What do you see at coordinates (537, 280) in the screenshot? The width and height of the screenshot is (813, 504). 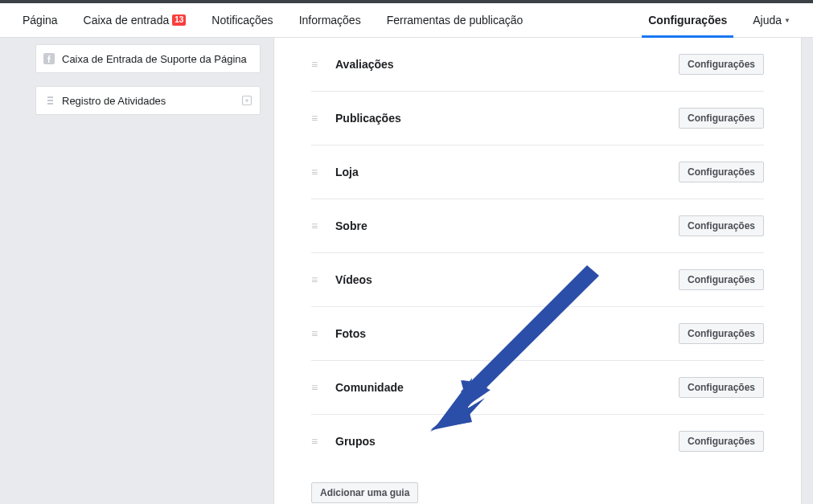 I see `tab-row: ≡ Vídeos Configurações` at bounding box center [537, 280].